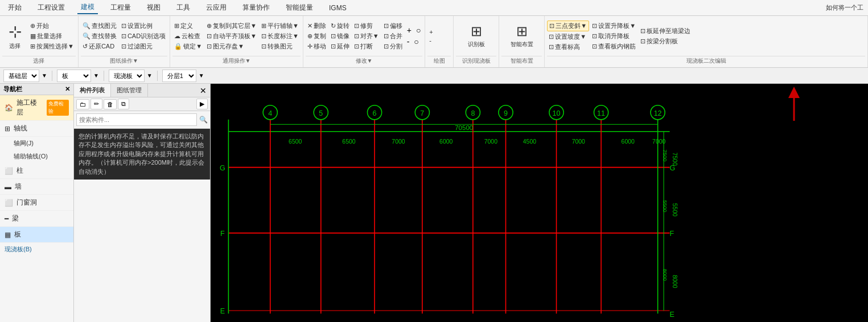 The image size is (868, 322). I want to click on length-mark-btn: ⊡ 长度标注▼, so click(280, 36).